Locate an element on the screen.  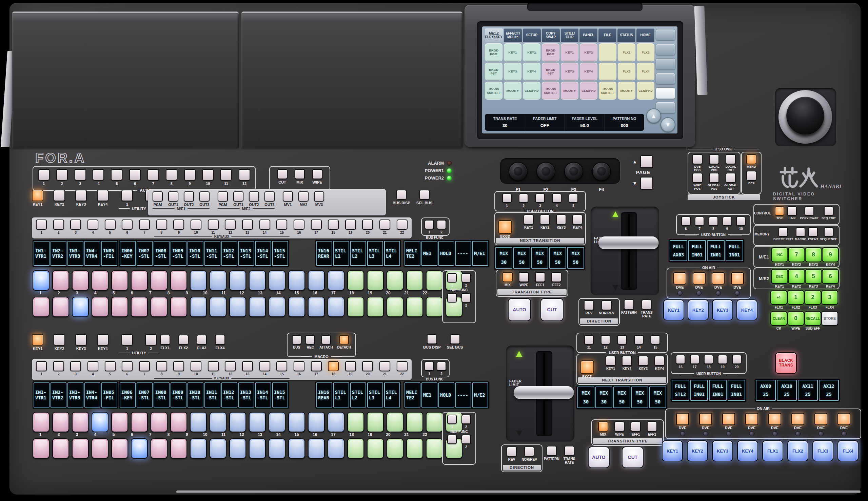
user-button: 16 is located at coordinates (680, 362).